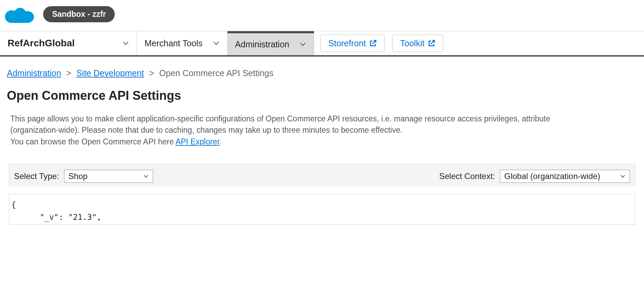 Image resolution: width=644 pixels, height=285 pixels. Describe the element at coordinates (34, 73) in the screenshot. I see `breadcrumb-administration: Administration` at that location.